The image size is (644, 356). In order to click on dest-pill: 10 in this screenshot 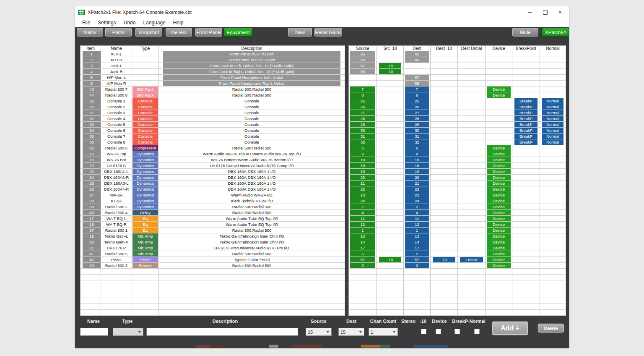, I will do `click(417, 160)`.